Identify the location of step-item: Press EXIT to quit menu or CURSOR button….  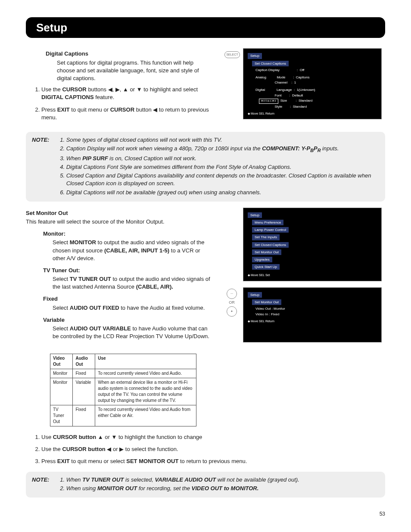
(127, 114).